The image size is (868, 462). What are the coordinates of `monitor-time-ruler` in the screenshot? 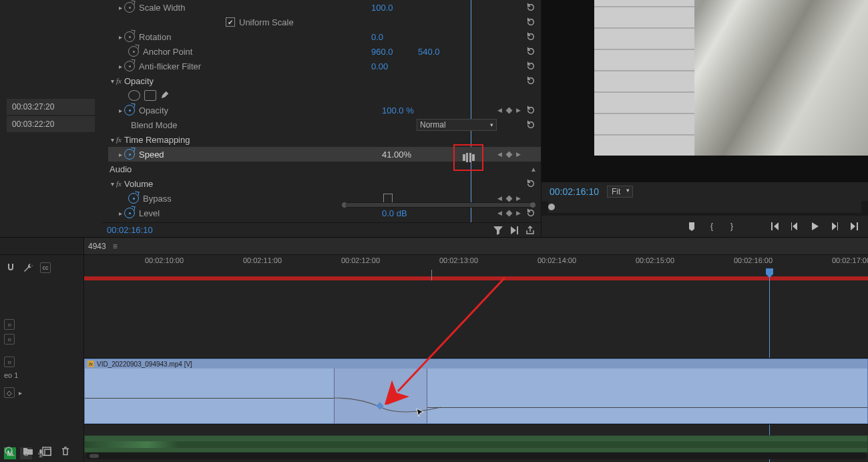 It's located at (705, 207).